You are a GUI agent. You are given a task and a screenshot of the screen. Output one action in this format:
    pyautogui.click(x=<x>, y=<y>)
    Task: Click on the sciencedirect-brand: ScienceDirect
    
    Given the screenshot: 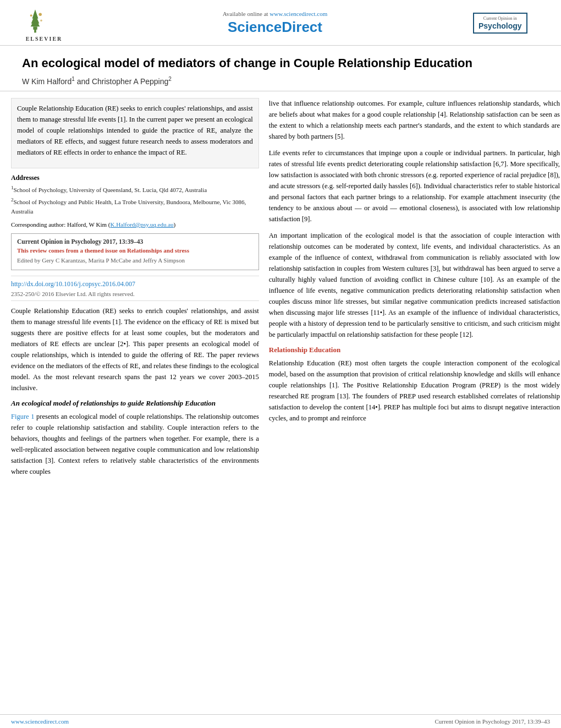 What is the action you would take?
    pyautogui.click(x=275, y=28)
    